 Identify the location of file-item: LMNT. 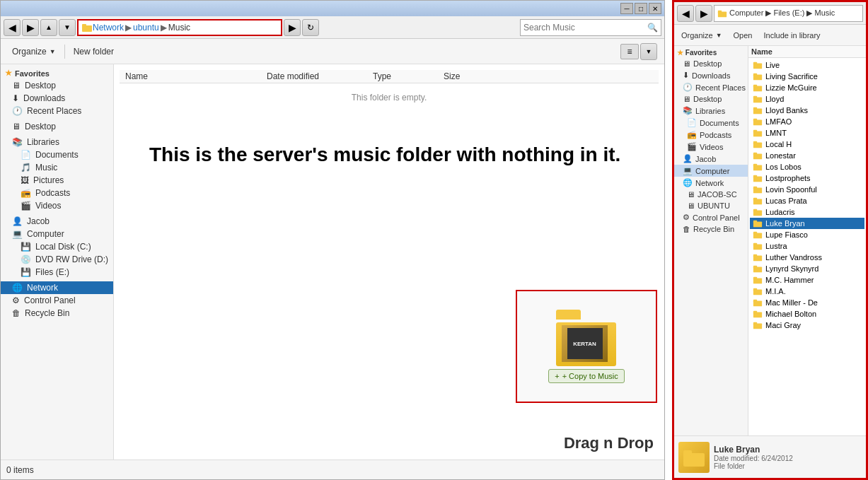
(807, 133).